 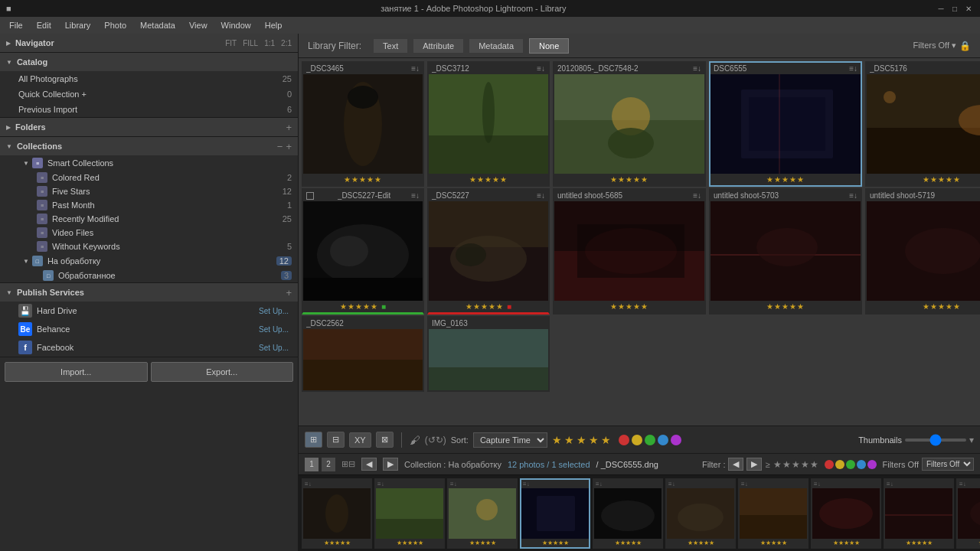 I want to click on survey-view-btn: ⊠, so click(x=384, y=439).